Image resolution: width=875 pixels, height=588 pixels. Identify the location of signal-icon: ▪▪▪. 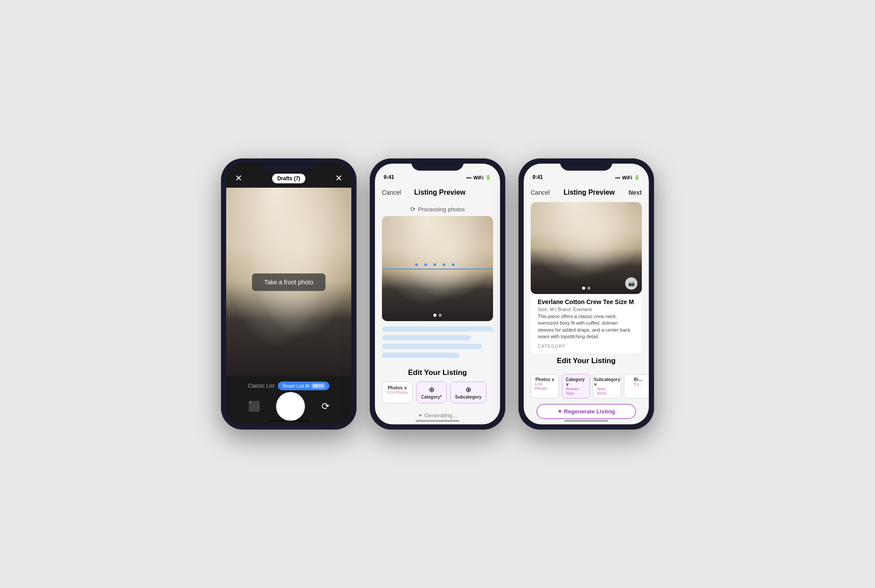
(469, 178).